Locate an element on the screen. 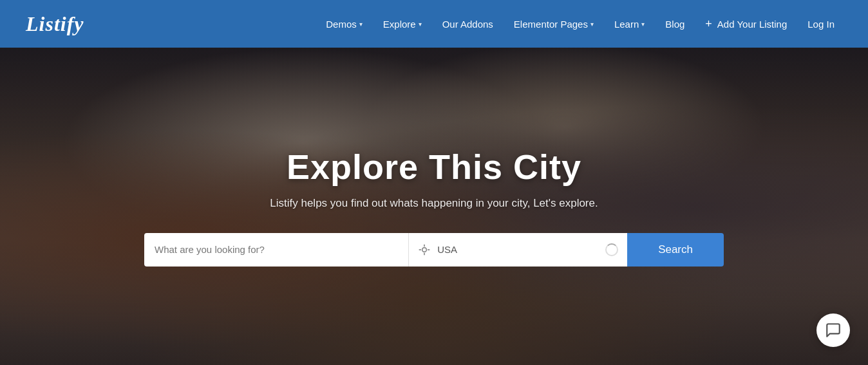  nav-link-addons: Our Addons is located at coordinates (467, 24).